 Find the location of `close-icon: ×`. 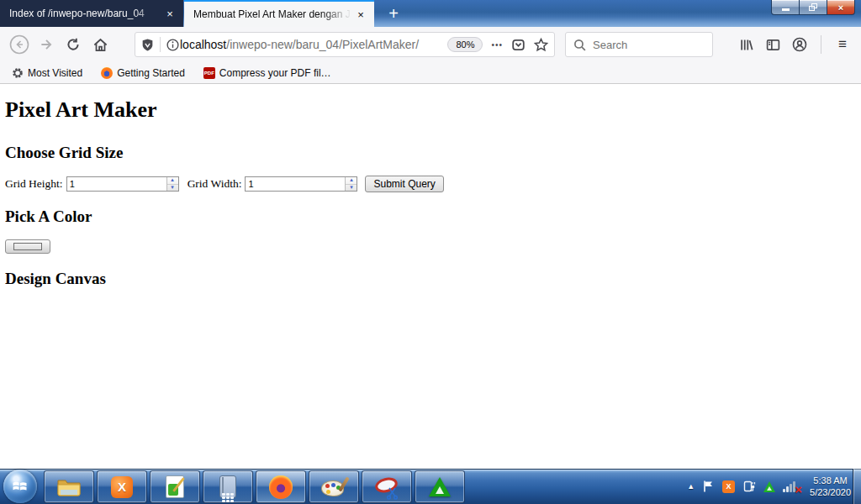

close-icon: × is located at coordinates (841, 8).